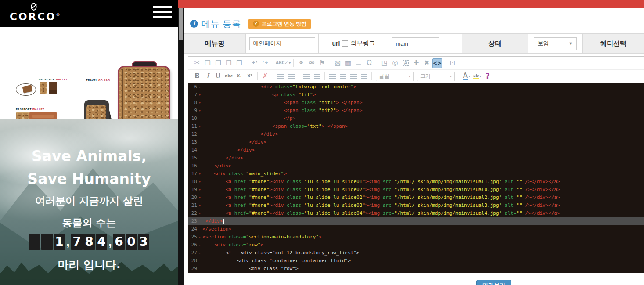 This screenshot has height=285, width=644. I want to click on menu-name-input, so click(282, 44).